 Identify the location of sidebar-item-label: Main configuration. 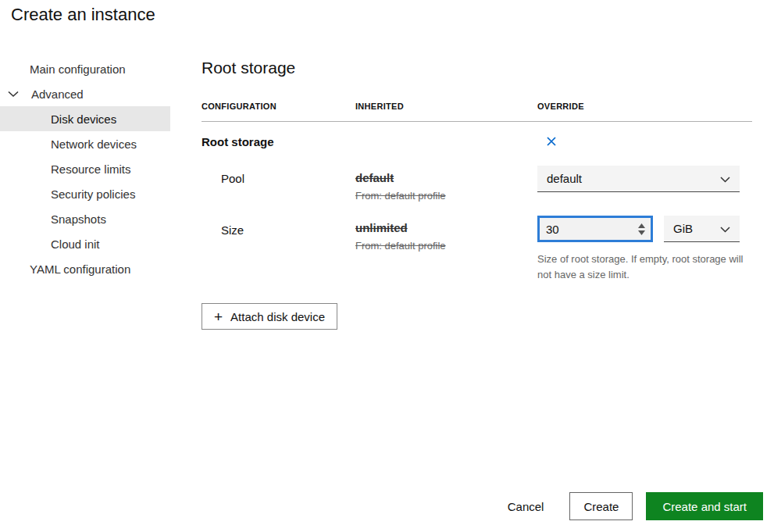
(78, 69).